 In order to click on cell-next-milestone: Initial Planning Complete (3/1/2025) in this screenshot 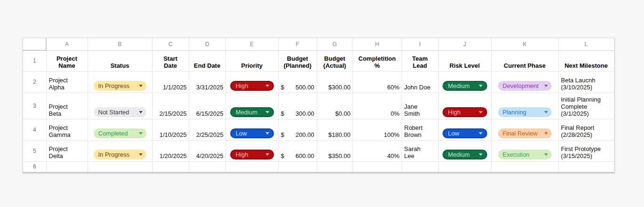, I will do `click(586, 106)`.